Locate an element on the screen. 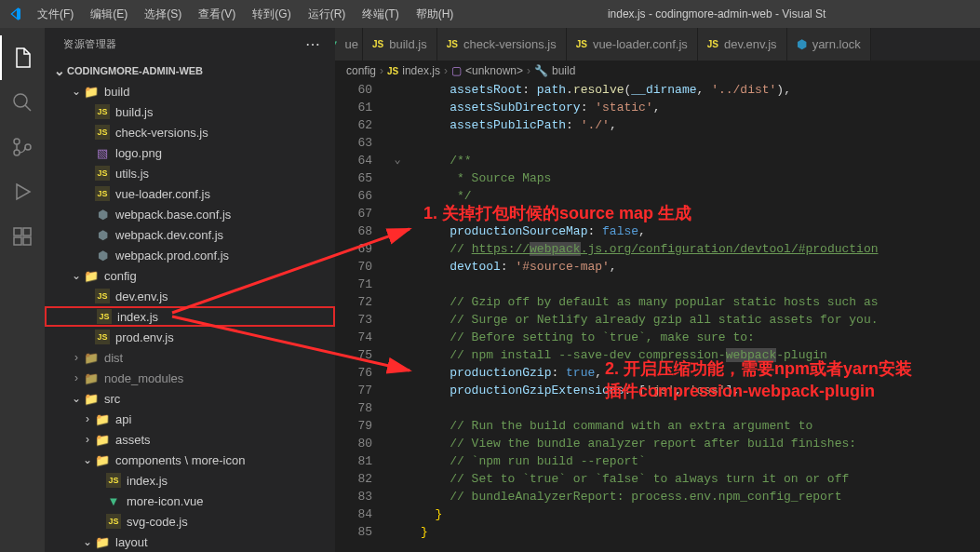 The width and height of the screenshot is (980, 552). explorer-root: ⌄ CODINGMORE-ADMIN-WEB is located at coordinates (190, 71).